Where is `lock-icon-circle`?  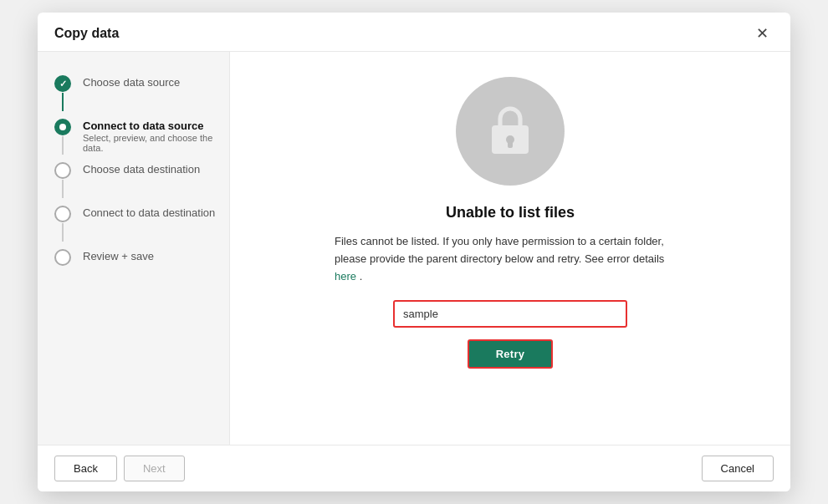 lock-icon-circle is located at coordinates (510, 131).